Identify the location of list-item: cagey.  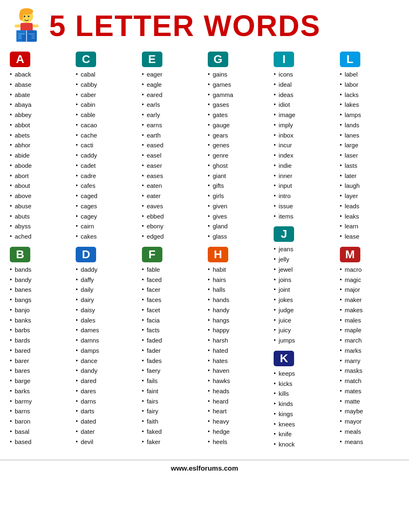
(106, 217).